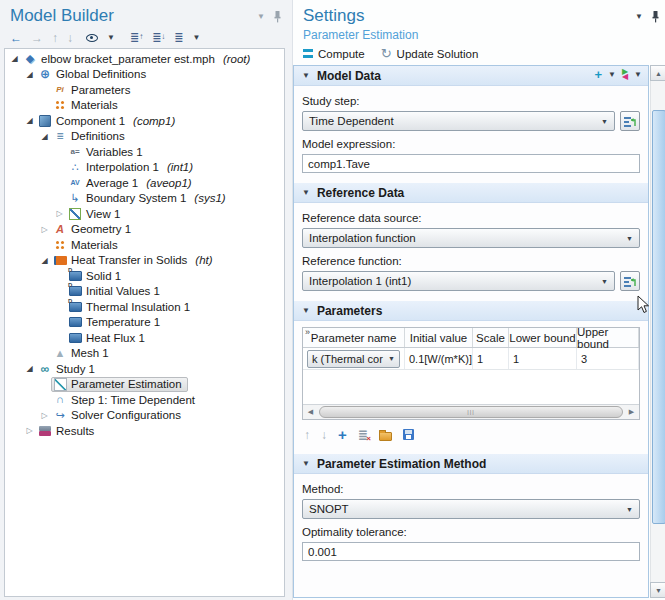 Image resolution: width=665 pixels, height=600 pixels. I want to click on table-cell-upper-bound: 3, so click(608, 358).